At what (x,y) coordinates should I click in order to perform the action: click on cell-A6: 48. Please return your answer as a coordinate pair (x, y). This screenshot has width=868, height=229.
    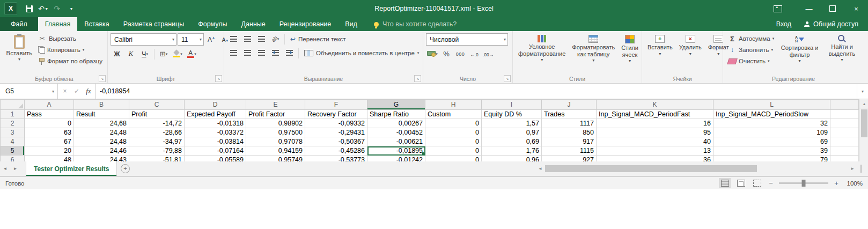
    Looking at the image, I should click on (49, 159).